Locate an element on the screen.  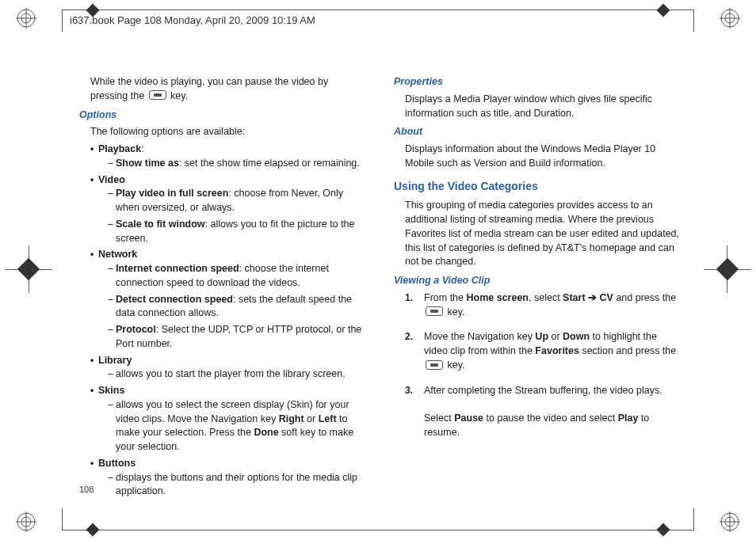
about-body: Displays information about the Windows M… is located at coordinates (544, 157).